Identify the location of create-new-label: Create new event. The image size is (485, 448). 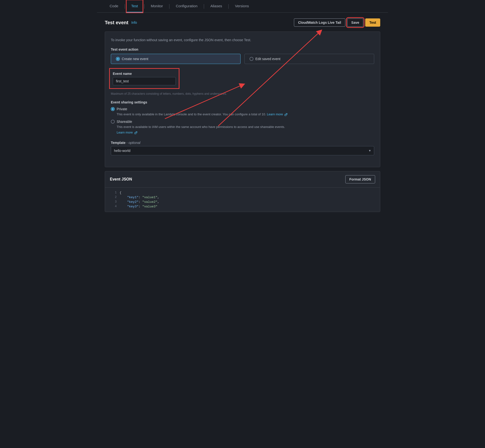
(135, 59).